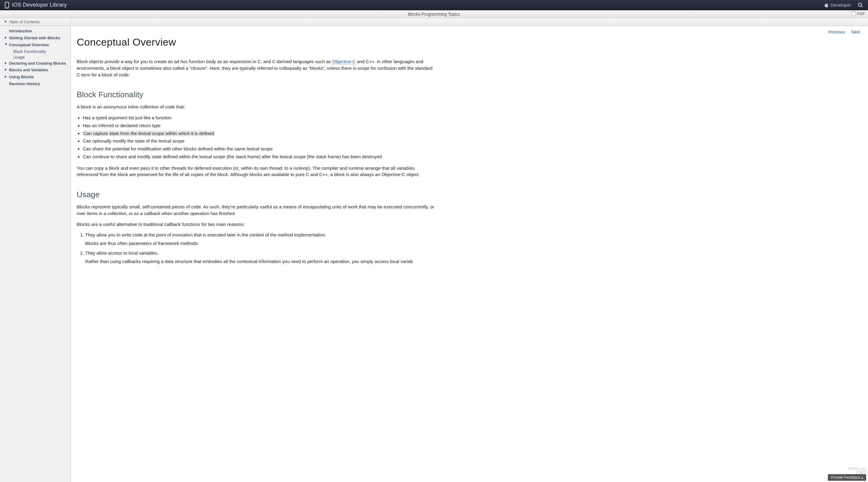 The image size is (868, 482). What do you see at coordinates (35, 38) in the screenshot?
I see `toc-item-getting-started: Getting Started with Blocks` at bounding box center [35, 38].